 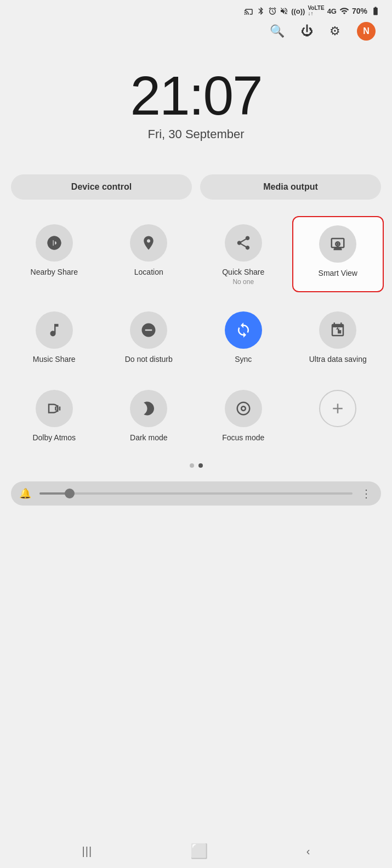 What do you see at coordinates (88, 851) in the screenshot?
I see `recents-button: |||` at bounding box center [88, 851].